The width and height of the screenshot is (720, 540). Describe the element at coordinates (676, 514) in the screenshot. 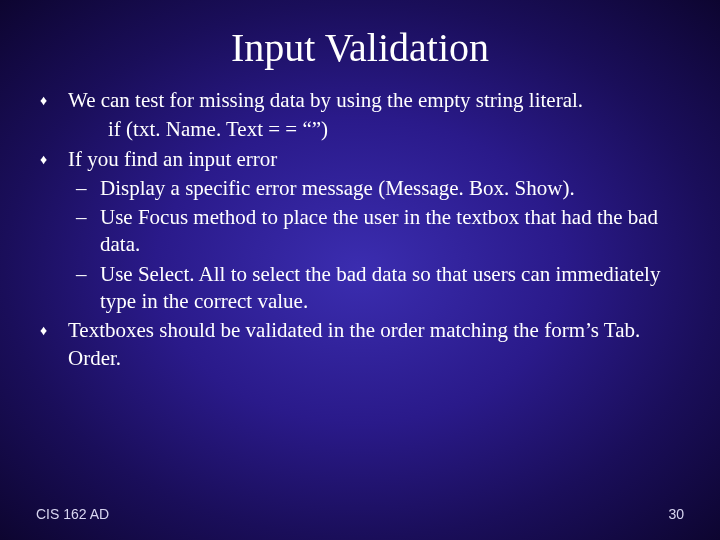

I see `footer-page-number: 30` at that location.